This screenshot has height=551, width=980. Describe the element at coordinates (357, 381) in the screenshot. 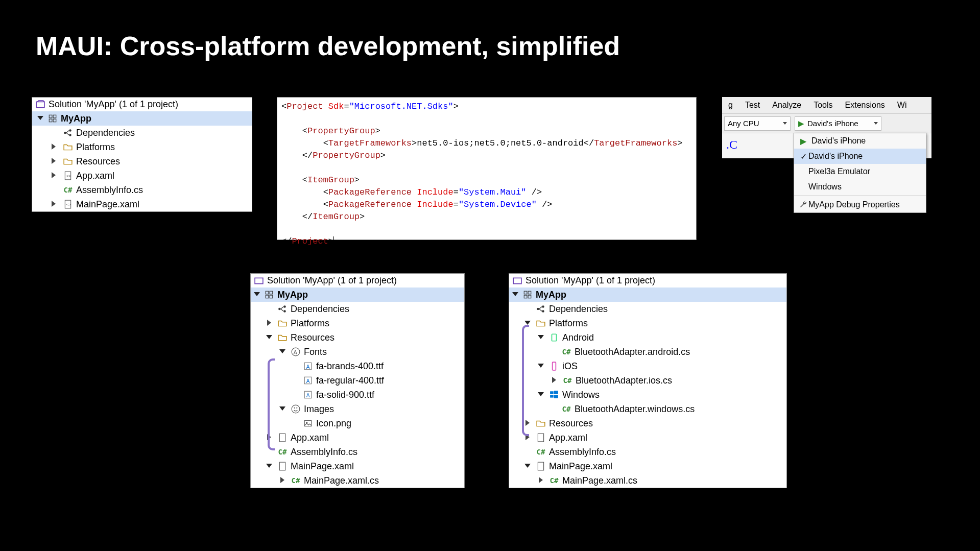

I see `solution-explorer-2: Solution 'MyApp' (1 of 1 project) MyApp …` at that location.